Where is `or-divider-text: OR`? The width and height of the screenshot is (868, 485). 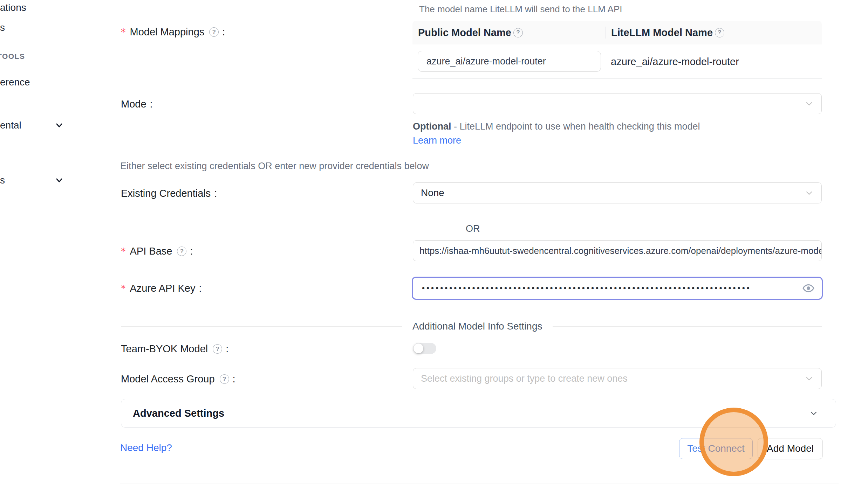
or-divider-text: OR is located at coordinates (473, 229).